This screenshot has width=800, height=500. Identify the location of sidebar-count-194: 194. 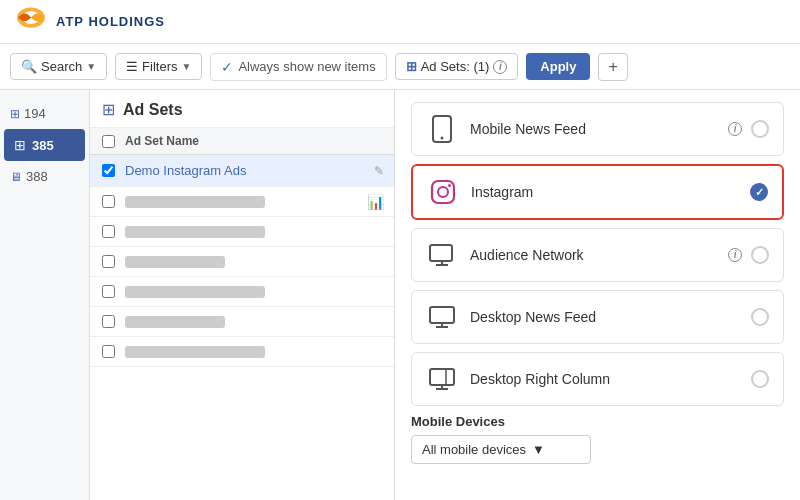
(35, 114).